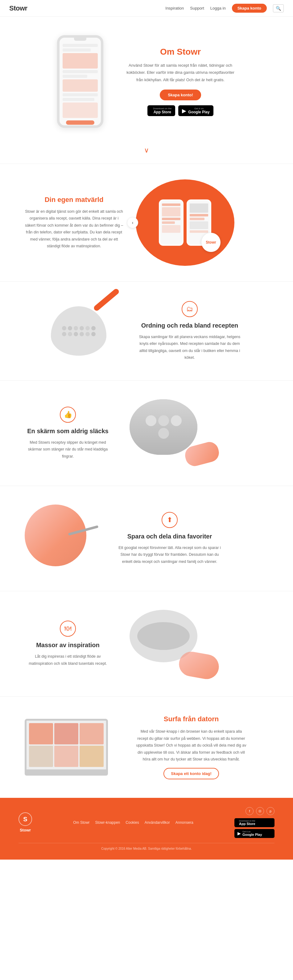 The height and width of the screenshot is (980, 293). I want to click on footer-logo-text: Stowr, so click(25, 830).